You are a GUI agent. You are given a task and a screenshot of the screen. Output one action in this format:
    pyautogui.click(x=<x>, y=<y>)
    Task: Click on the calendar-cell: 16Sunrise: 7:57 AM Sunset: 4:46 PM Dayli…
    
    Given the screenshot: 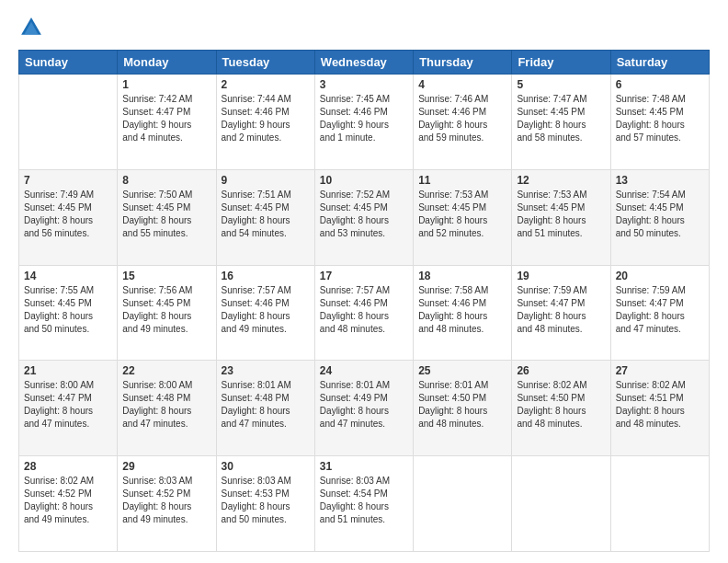 What is the action you would take?
    pyautogui.click(x=265, y=313)
    